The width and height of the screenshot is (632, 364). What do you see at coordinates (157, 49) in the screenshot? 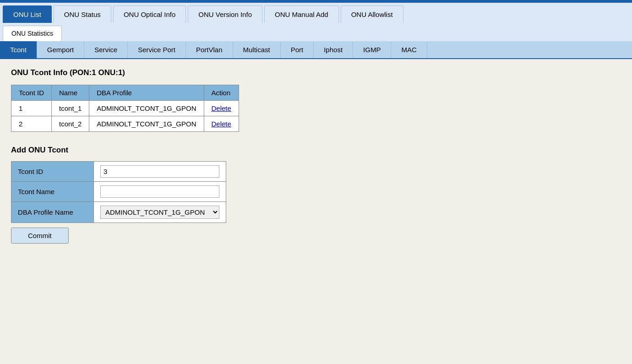
I see `sub-nav-tab-service-port: Service Port` at bounding box center [157, 49].